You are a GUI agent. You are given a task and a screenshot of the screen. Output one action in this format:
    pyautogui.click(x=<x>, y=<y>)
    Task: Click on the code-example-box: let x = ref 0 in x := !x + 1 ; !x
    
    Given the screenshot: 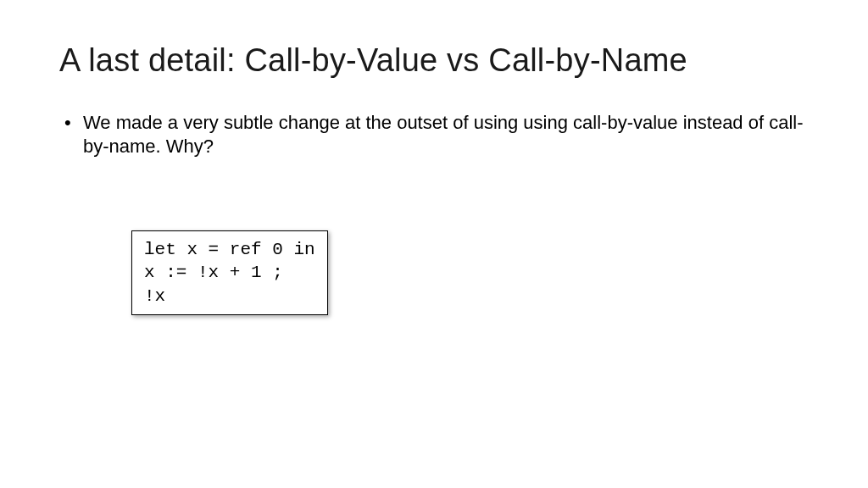 What is the action you would take?
    pyautogui.click(x=230, y=273)
    